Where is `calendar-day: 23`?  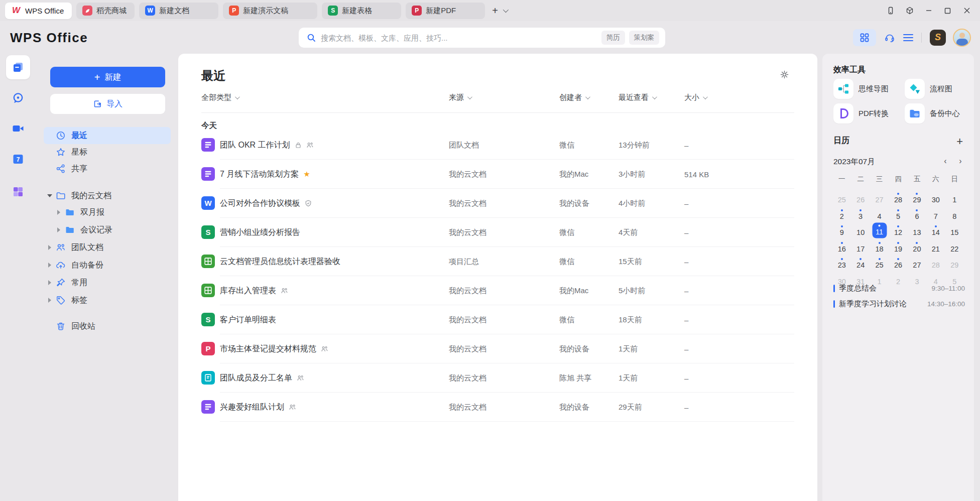
calendar-day: 23 is located at coordinates (841, 263).